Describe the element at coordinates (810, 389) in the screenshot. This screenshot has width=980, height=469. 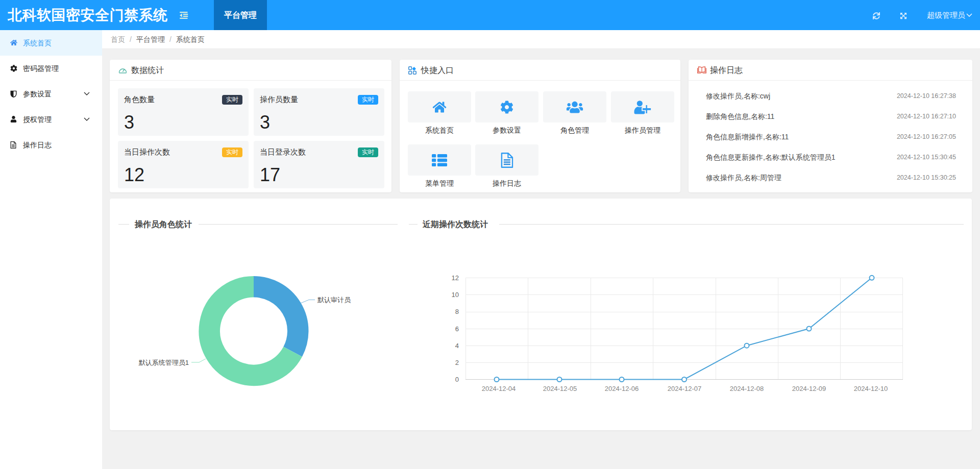
I see `svg-text: 2024-12-09` at that location.